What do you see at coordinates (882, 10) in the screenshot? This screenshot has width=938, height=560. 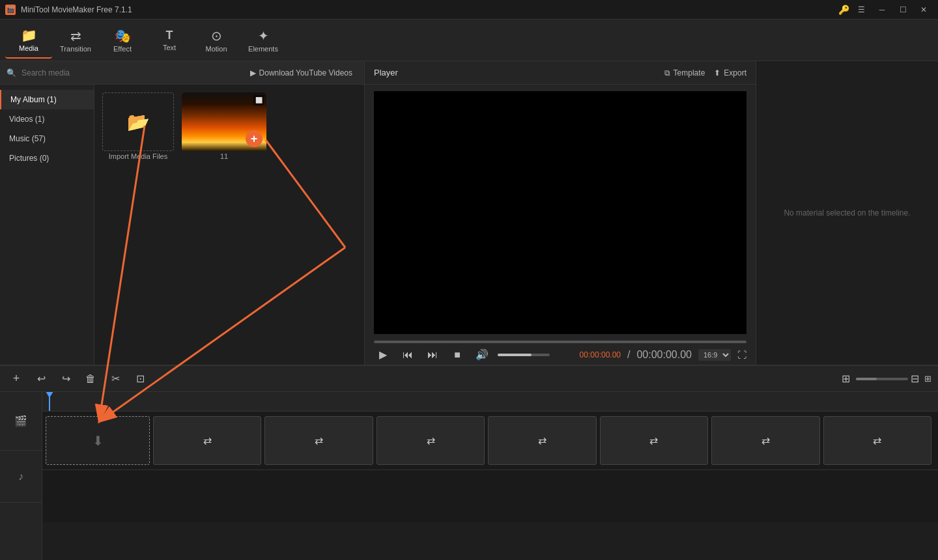 I see `minimize-button: ─` at bounding box center [882, 10].